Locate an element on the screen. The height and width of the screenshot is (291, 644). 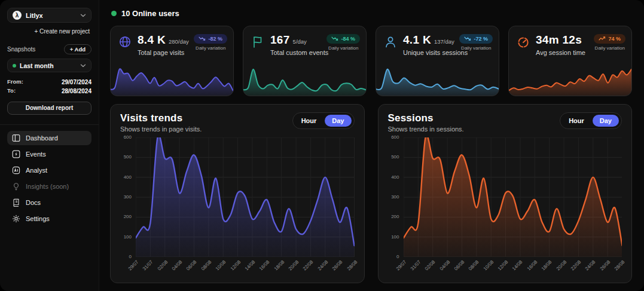
snapshots-label: Snapshots is located at coordinates (22, 49).